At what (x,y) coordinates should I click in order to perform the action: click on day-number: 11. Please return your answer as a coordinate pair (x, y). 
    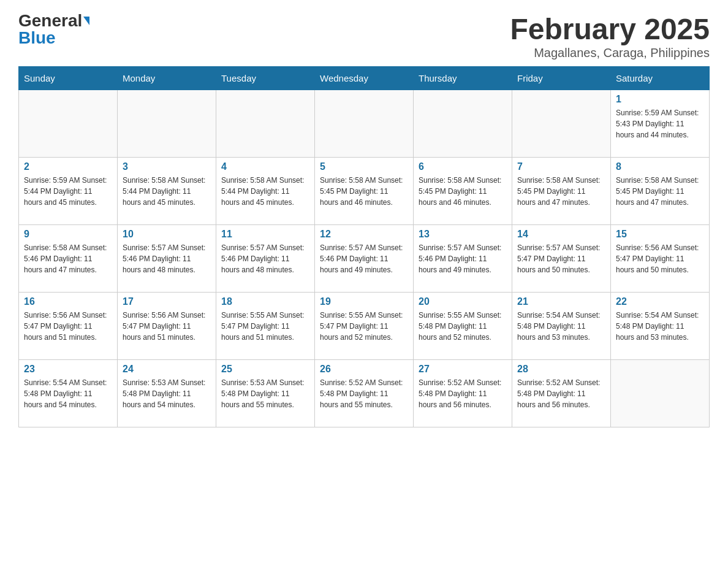
    Looking at the image, I should click on (265, 234).